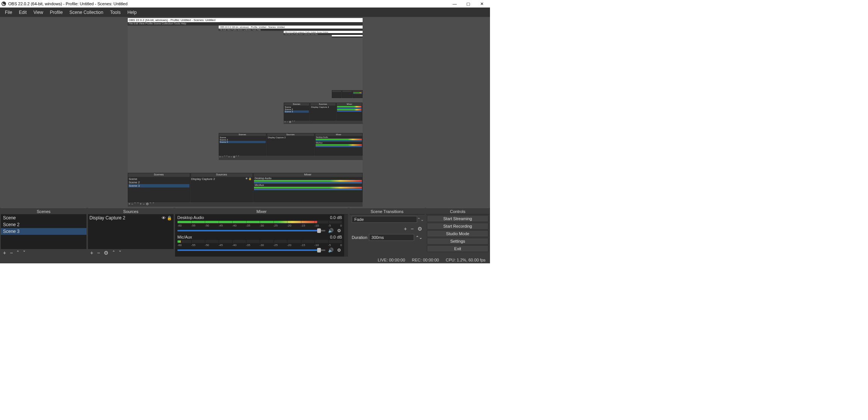 The image size is (868, 420). What do you see at coordinates (113, 253) in the screenshot?
I see `source-up-button: ˄` at bounding box center [113, 253].